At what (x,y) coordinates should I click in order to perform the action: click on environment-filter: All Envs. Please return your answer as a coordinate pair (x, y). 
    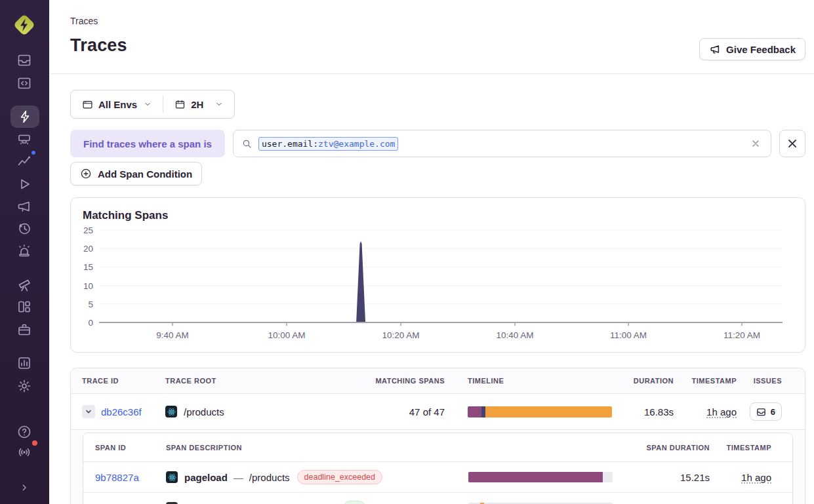
    Looking at the image, I should click on (117, 104).